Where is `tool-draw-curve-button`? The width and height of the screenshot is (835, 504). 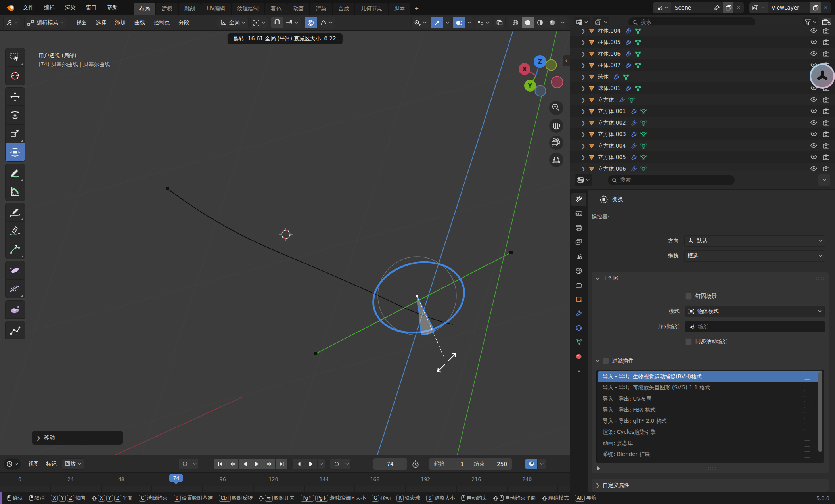
tool-draw-curve-button is located at coordinates (15, 213).